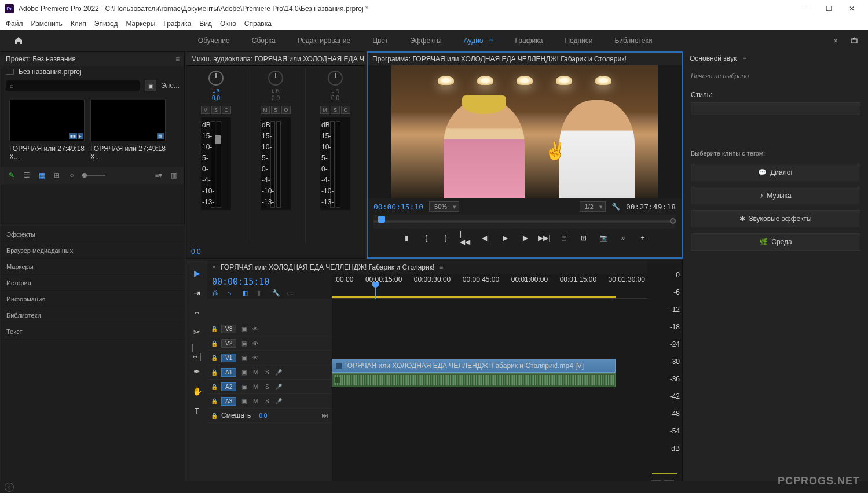 This screenshot has width=868, height=493. Describe the element at coordinates (474, 41) in the screenshot. I see `workspace-audio: Аудио` at that location.